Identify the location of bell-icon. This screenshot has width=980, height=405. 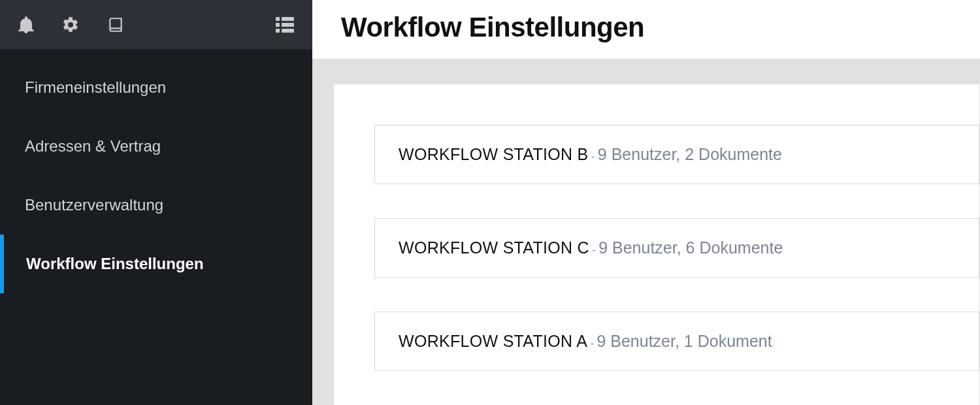
(26, 25).